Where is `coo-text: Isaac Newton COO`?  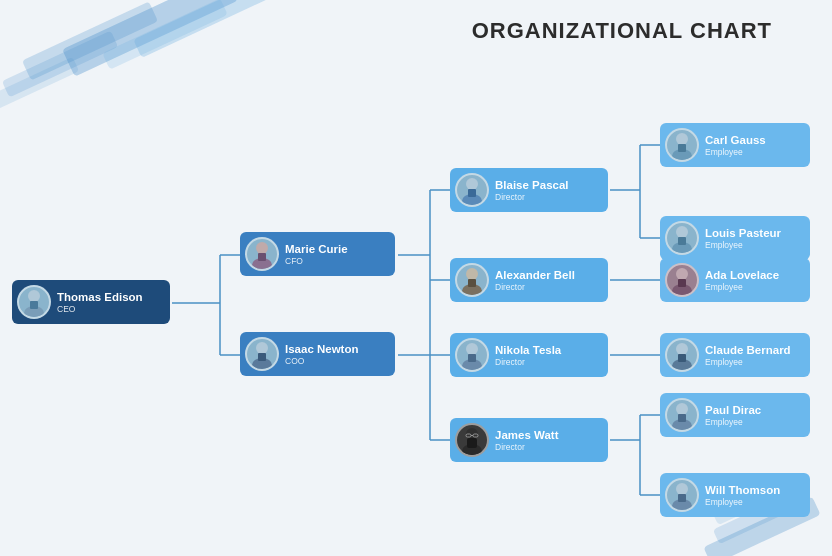 coo-text: Isaac Newton COO is located at coordinates (322, 354).